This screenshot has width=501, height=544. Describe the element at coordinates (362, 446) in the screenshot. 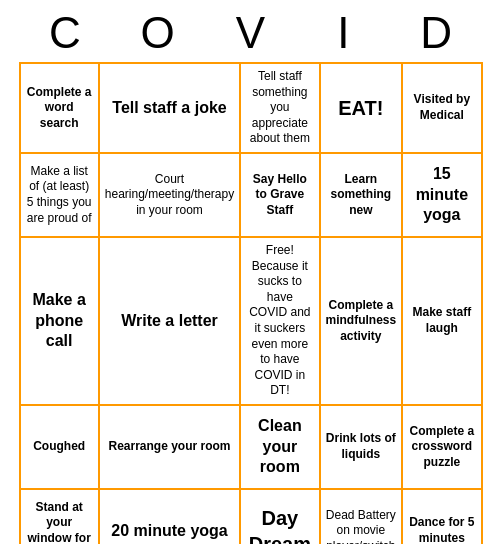

I see `cell-text-18: Drink lots of liquids` at that location.